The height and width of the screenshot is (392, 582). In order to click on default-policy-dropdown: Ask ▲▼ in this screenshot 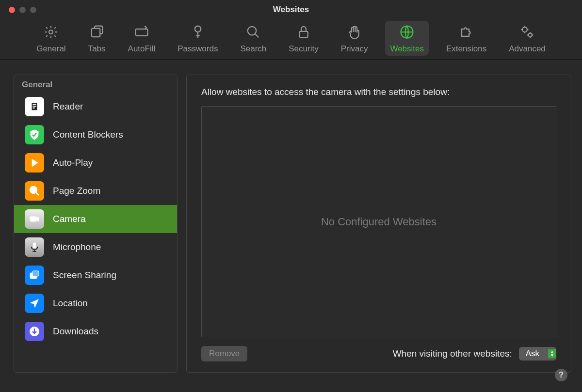, I will do `click(537, 354)`.